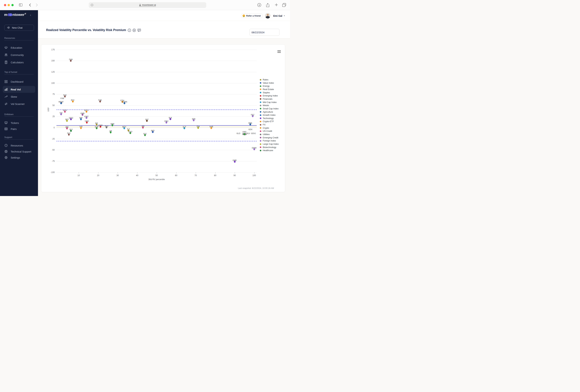  What do you see at coordinates (148, 5) in the screenshot?
I see `address-bar: moontower.ai` at bounding box center [148, 5].